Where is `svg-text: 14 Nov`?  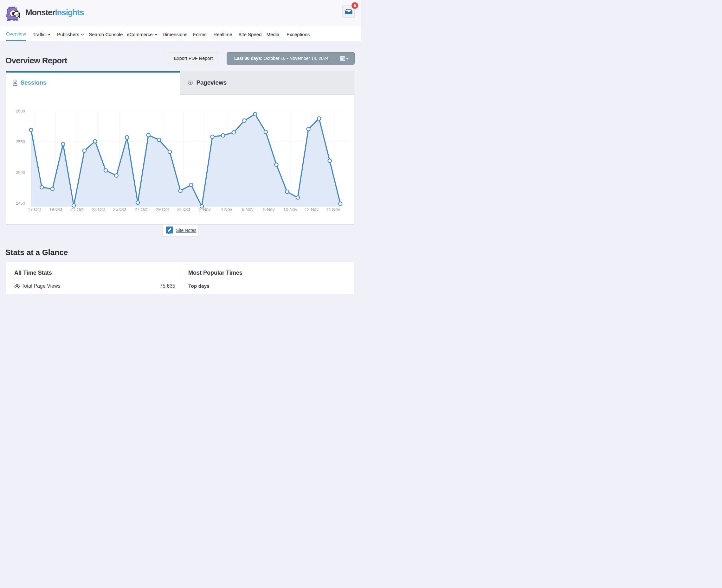
svg-text: 14 Nov is located at coordinates (333, 209).